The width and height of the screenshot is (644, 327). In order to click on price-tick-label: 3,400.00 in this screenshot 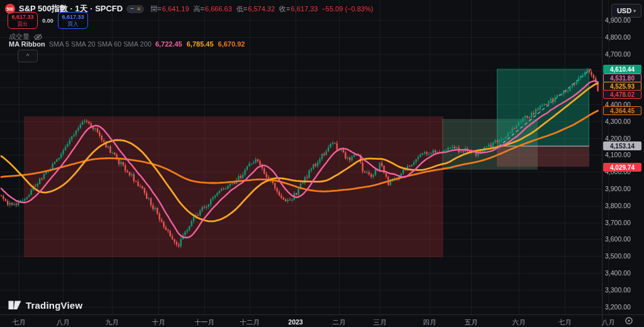, I will do `click(623, 273)`.